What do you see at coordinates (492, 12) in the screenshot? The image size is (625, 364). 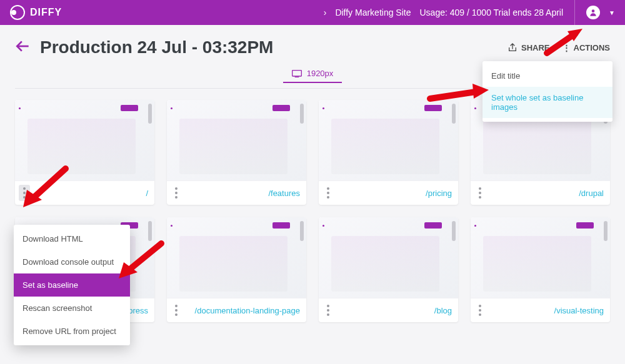 I see `usage-text: Usage: 409 / 1000 Trial ends 28 April` at bounding box center [492, 12].